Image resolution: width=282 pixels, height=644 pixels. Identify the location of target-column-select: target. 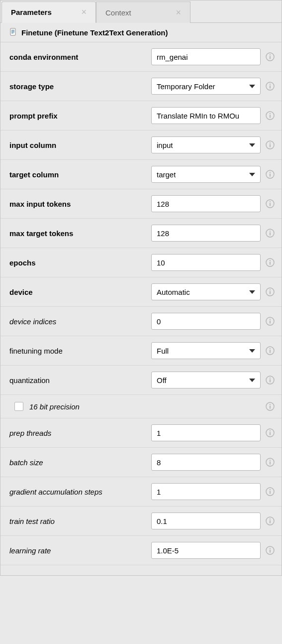
(206, 174).